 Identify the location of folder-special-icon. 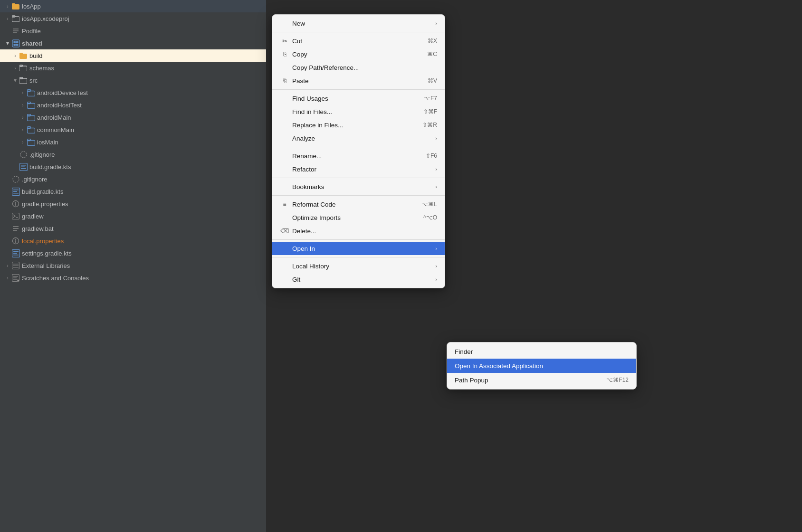
(31, 117).